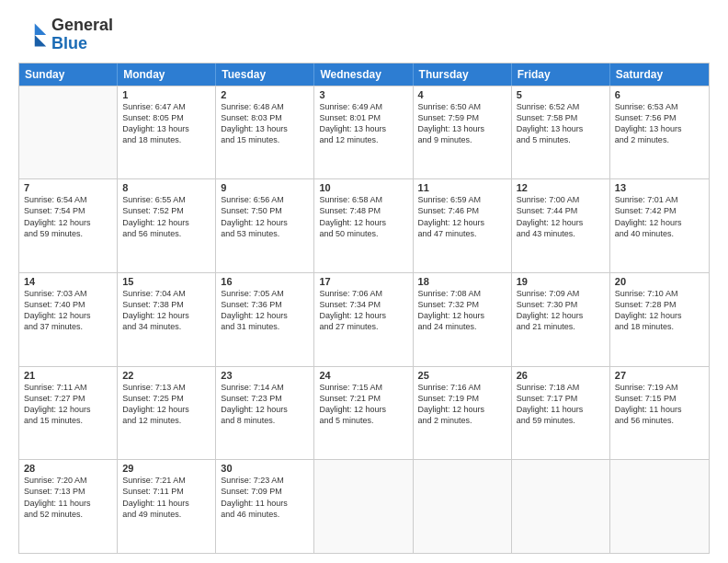 The image size is (728, 563). What do you see at coordinates (166, 282) in the screenshot?
I see `day-number: 15` at bounding box center [166, 282].